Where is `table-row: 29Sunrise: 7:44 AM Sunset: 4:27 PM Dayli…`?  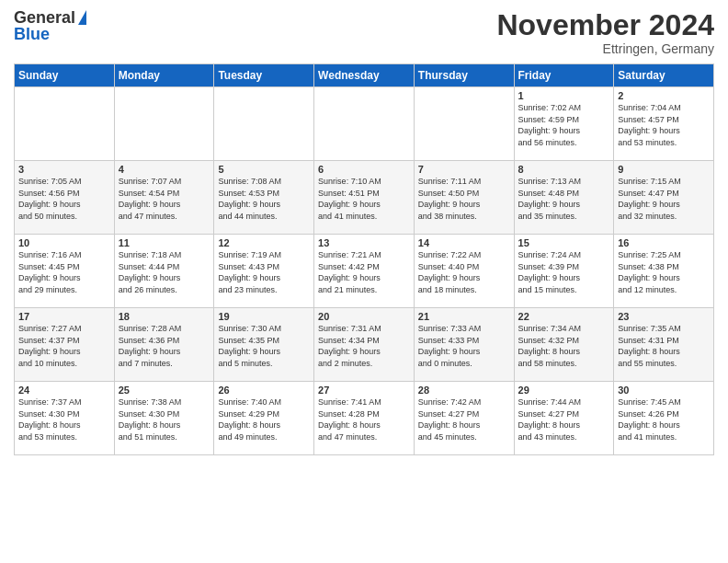
table-row: 29Sunrise: 7:44 AM Sunset: 4:27 PM Dayli… is located at coordinates (564, 419).